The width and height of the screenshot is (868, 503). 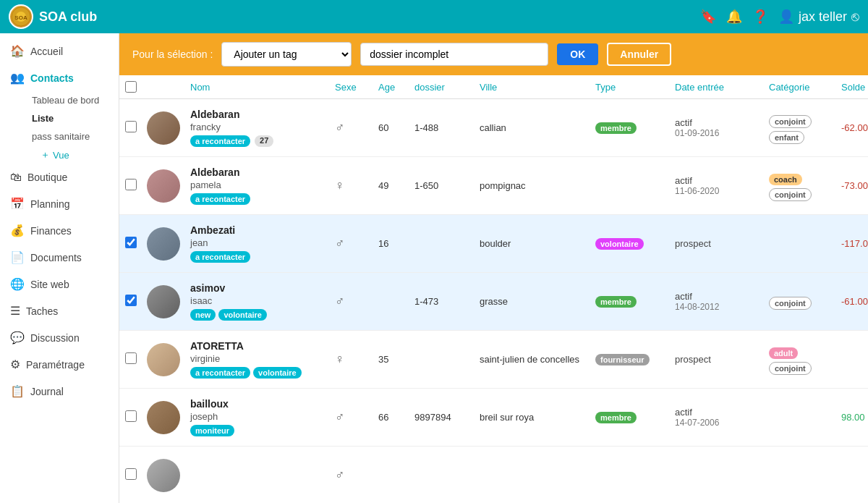 What do you see at coordinates (131, 87) in the screenshot?
I see `select-all-checkbox` at bounding box center [131, 87].